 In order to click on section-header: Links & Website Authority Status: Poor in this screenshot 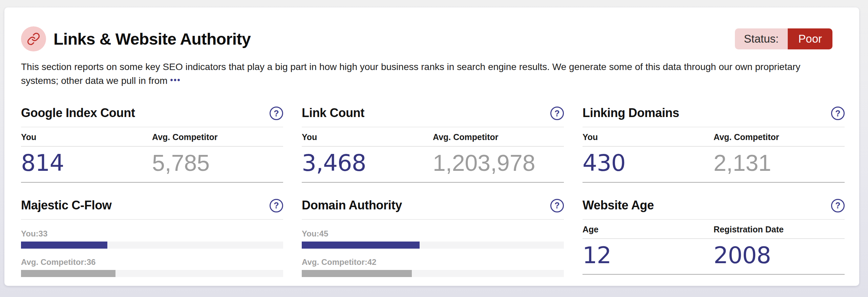, I will do `click(433, 39)`.